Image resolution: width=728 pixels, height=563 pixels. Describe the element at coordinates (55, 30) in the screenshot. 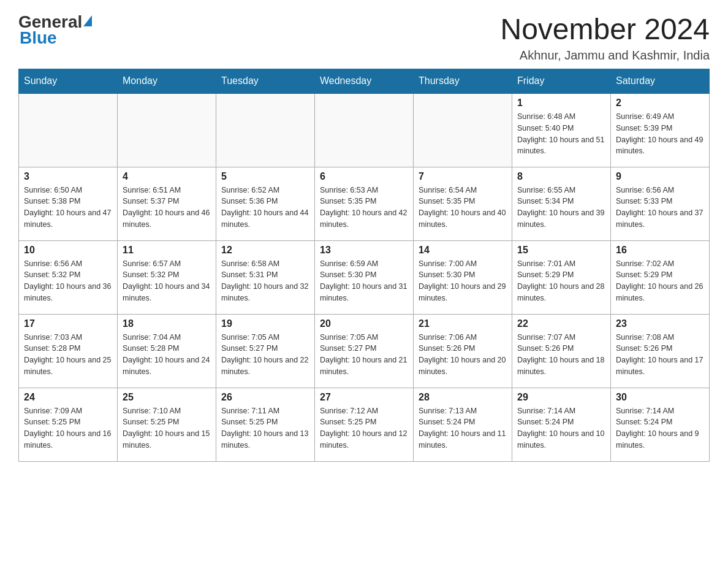

I see `logo: General Blue` at that location.